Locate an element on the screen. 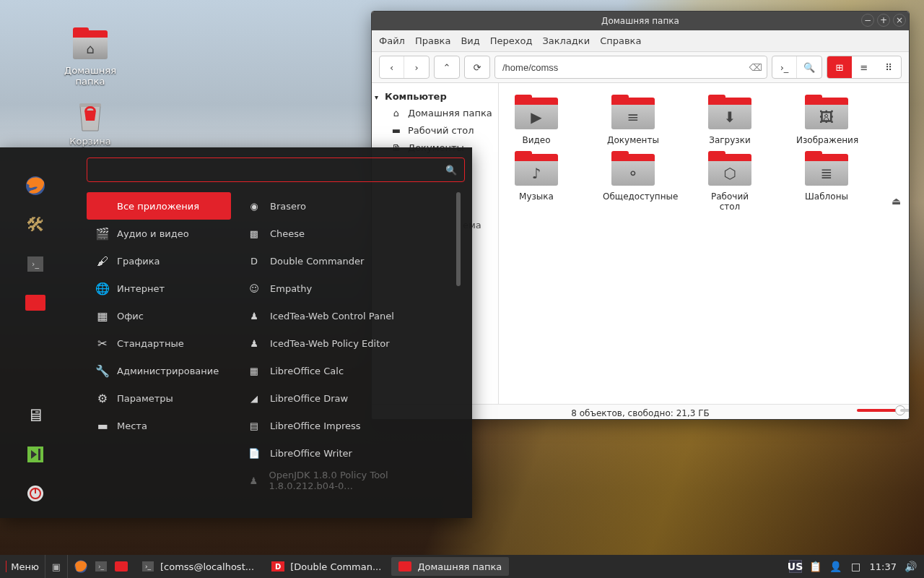 The width and height of the screenshot is (924, 578). category-item: 🖌Графика is located at coordinates (159, 261).